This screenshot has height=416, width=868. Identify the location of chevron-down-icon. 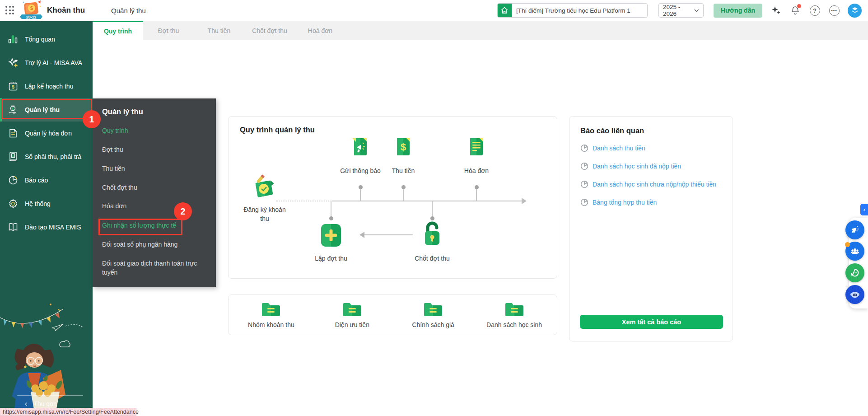
(696, 11).